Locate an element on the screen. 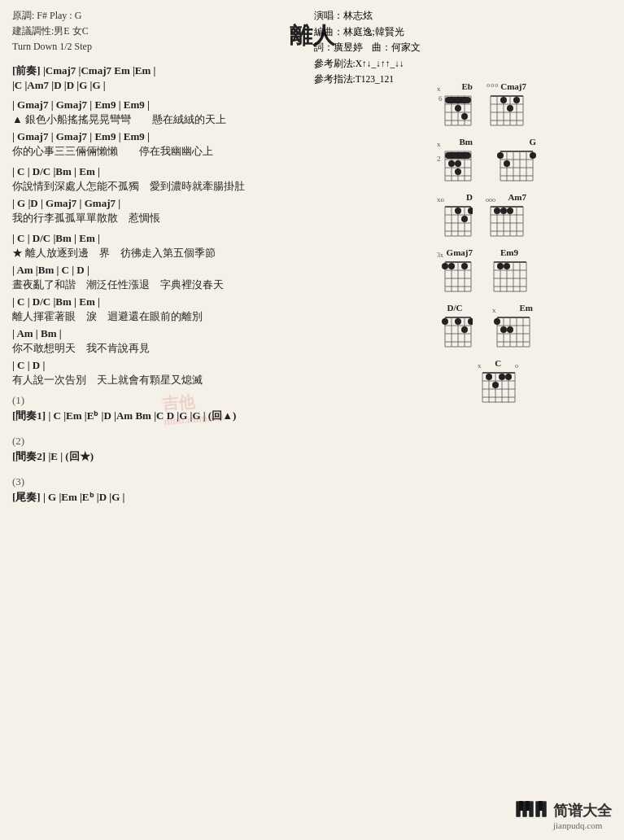 The height and width of the screenshot is (840, 624). chord-d: xo D is located at coordinates (455, 215).